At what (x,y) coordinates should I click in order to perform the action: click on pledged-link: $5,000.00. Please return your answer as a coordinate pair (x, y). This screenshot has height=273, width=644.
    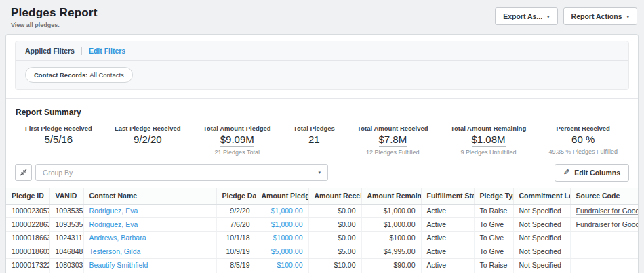
    Looking at the image, I should click on (287, 251).